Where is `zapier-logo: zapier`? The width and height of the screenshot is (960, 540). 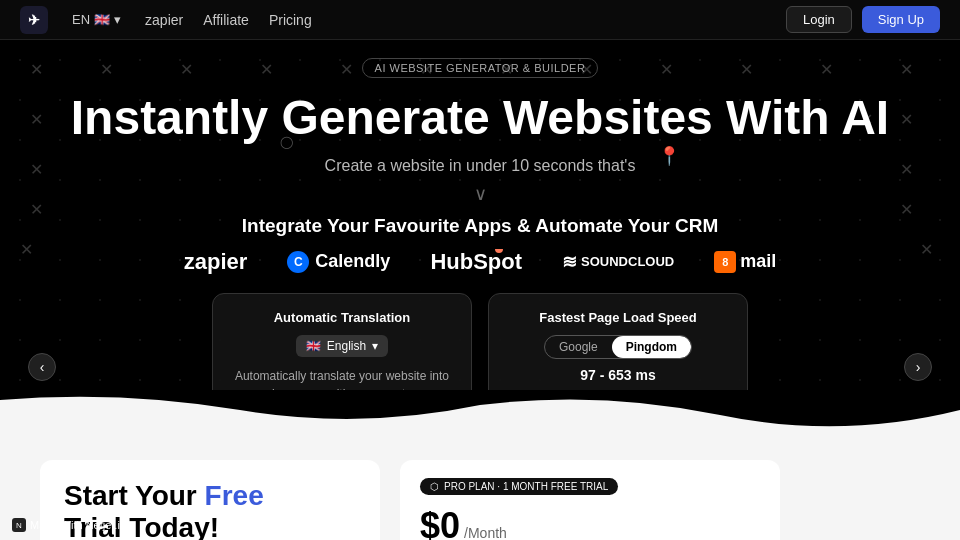 zapier-logo: zapier is located at coordinates (216, 262).